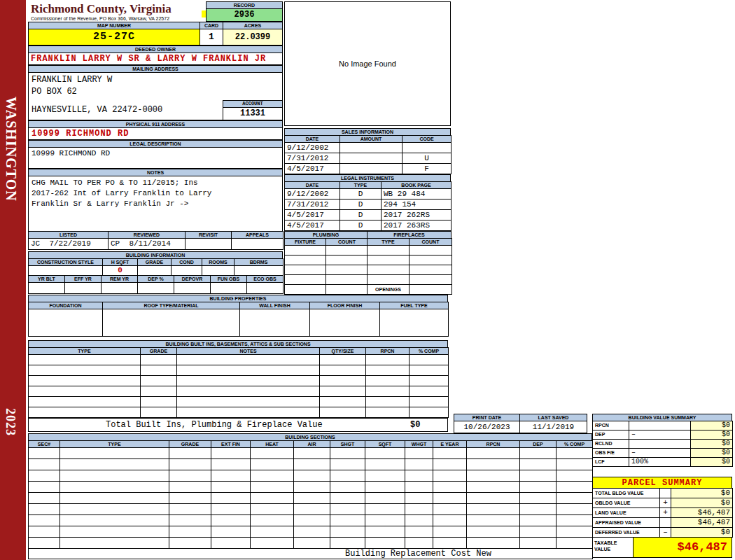 The image size is (735, 560). Describe the element at coordinates (368, 263) in the screenshot. I see `plumbing-fireplaces-row: PLUMBING FIXTURE COUNT FIREPLACES TYPE C…` at that location.